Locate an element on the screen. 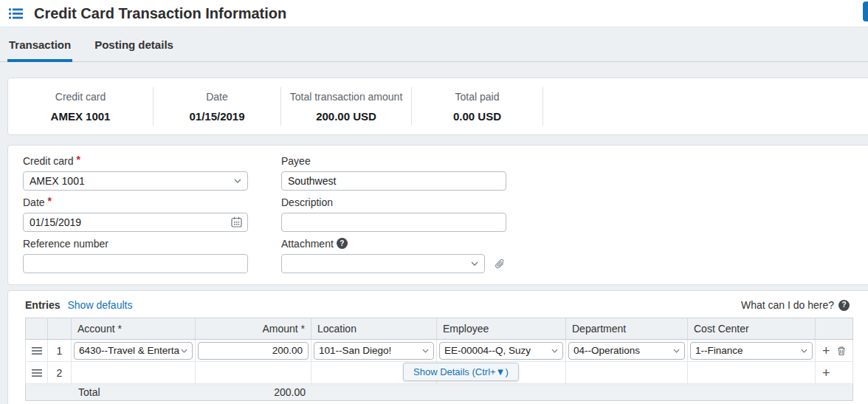 The width and height of the screenshot is (868, 404). row-number: 1 is located at coordinates (60, 350).